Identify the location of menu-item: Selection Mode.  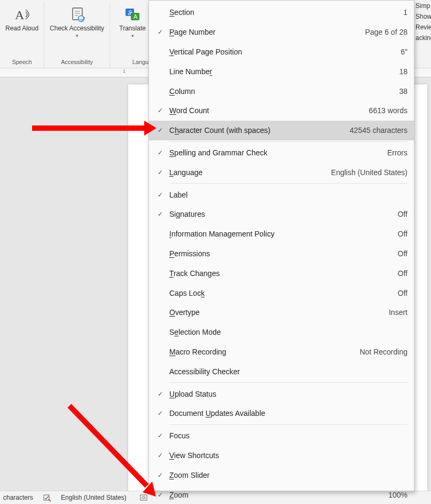
(281, 332).